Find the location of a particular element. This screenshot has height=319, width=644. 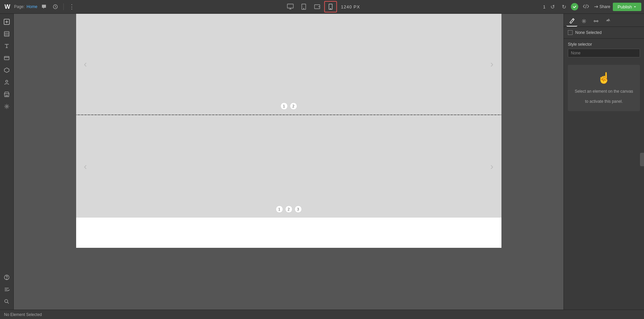

panel-tab-interaction is located at coordinates (596, 21).